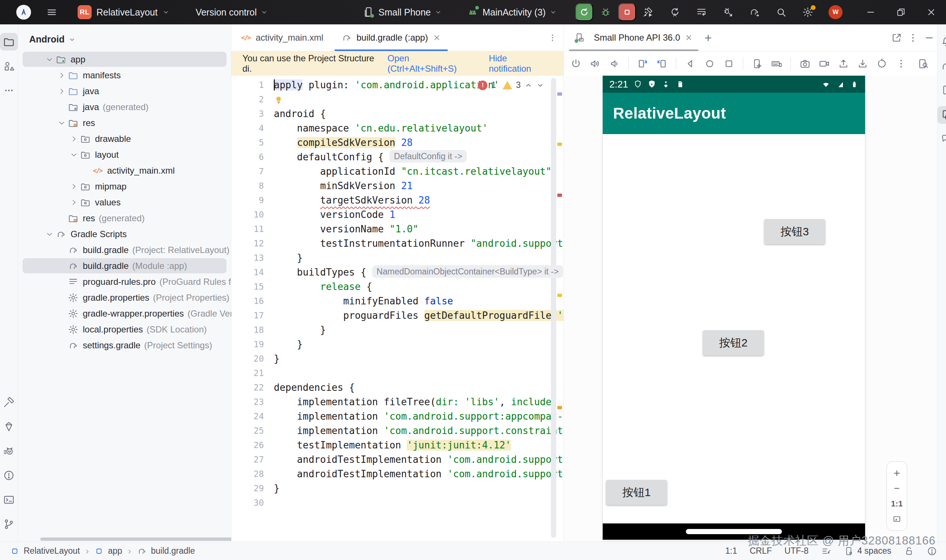  What do you see at coordinates (398, 330) in the screenshot?
I see `code-line-18: 18 }` at bounding box center [398, 330].